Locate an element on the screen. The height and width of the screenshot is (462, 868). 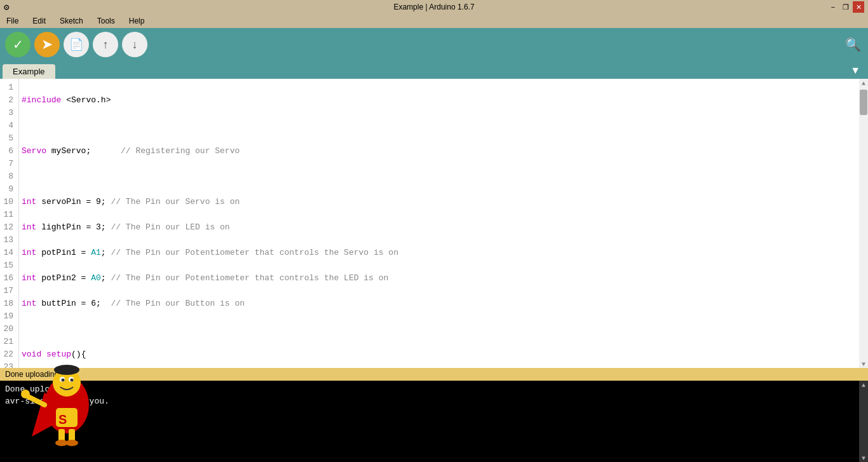
menu-sketch: Sketch is located at coordinates (71, 21).